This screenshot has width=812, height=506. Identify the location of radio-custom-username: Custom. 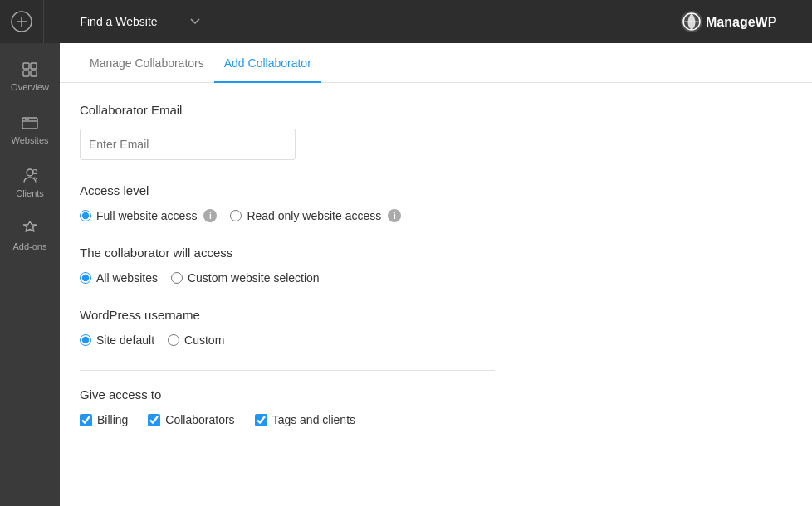
(196, 340).